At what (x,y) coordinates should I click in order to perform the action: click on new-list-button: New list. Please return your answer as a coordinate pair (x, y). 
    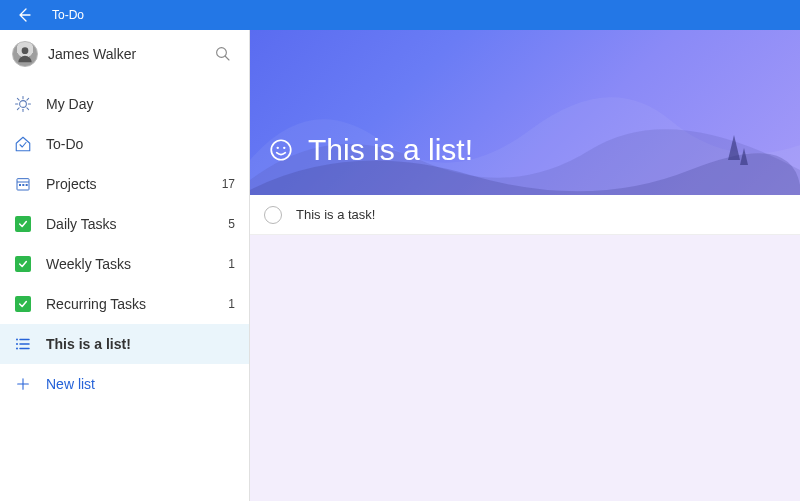
    Looking at the image, I should click on (124, 384).